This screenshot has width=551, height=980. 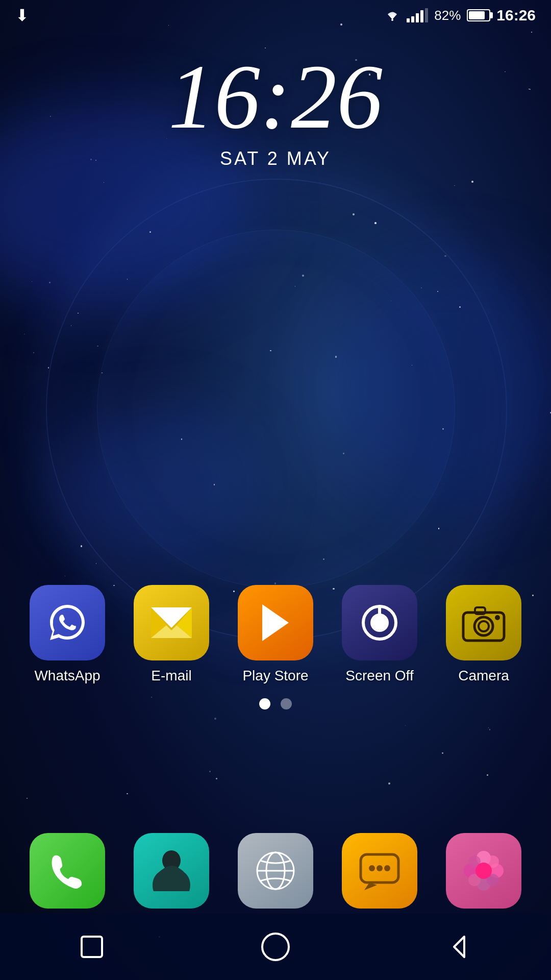 I want to click on app-item-screenoff: Screen Off, so click(x=380, y=634).